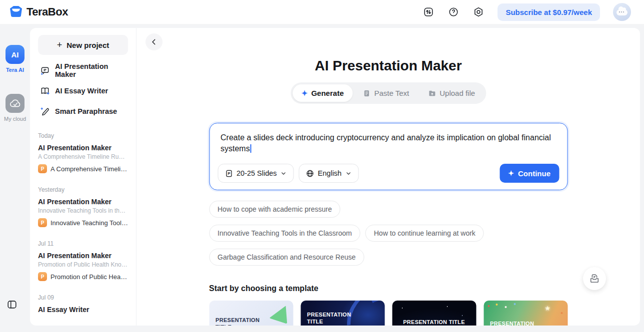 The width and height of the screenshot is (644, 332). Describe the element at coordinates (83, 157) in the screenshot. I see `history-item-subtitle: A Comprehensive Timeline Rundo...` at that location.